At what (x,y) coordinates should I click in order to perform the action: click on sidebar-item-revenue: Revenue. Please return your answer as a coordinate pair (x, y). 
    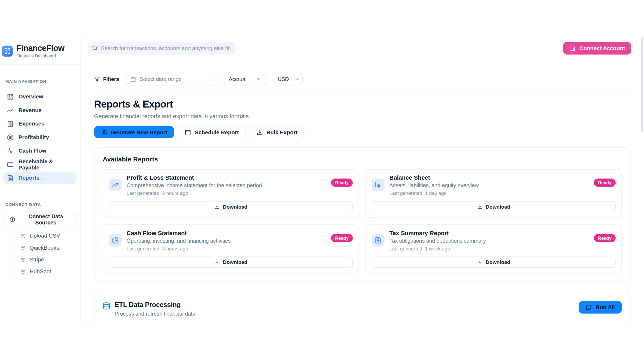
    Looking at the image, I should click on (40, 110).